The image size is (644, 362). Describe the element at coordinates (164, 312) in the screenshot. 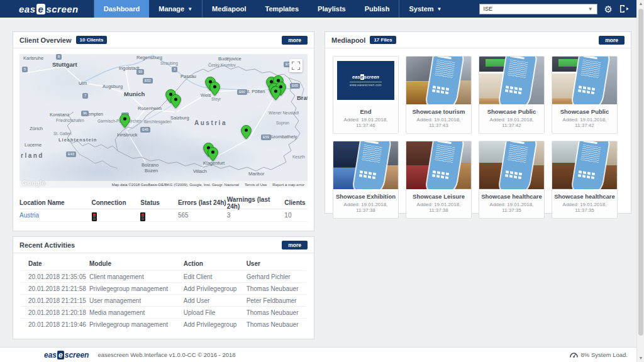

I see `table-row: 20.01.2018 21:20:18 Media management Upl…` at that location.